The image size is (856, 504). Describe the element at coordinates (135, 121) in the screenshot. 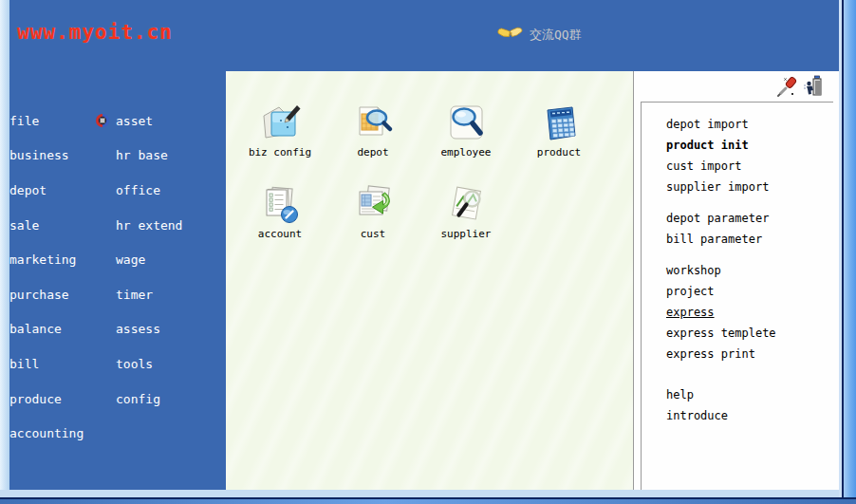

I see `sidebar-item-label: asset` at that location.